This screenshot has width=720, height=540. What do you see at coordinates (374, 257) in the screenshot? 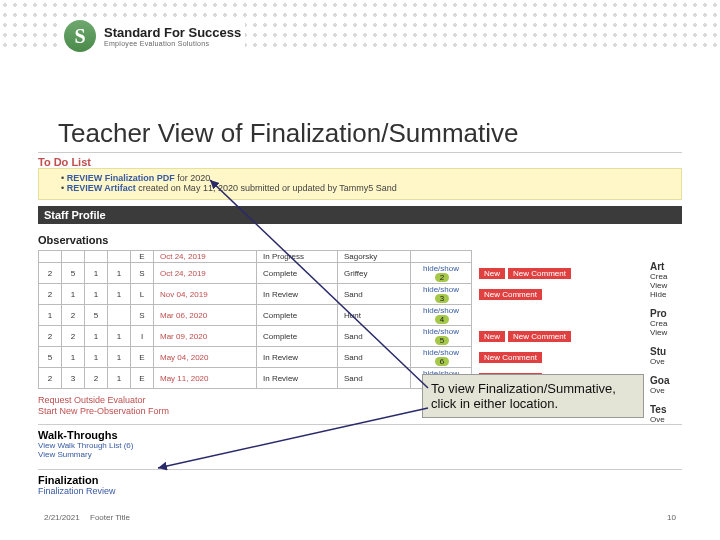
I see `person-cell: Sagorsky` at bounding box center [374, 257].